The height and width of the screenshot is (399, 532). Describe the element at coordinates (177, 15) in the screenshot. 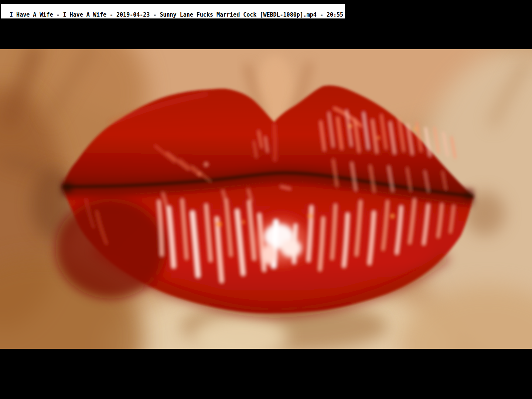

I see `osd-title-text: I Have A Wife - I Have A Wife - 2019-04-…` at that location.